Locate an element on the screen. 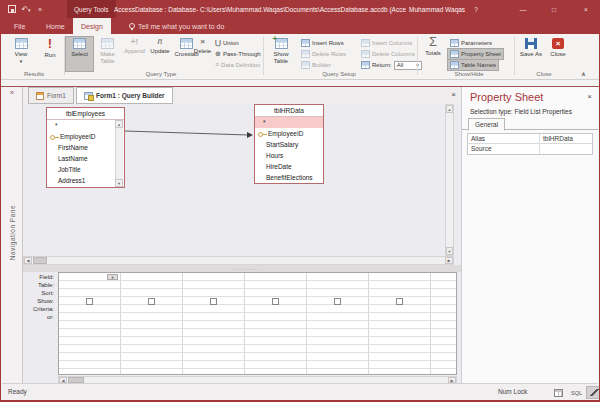  pass-through-button: Pass-Through is located at coordinates (238, 54).